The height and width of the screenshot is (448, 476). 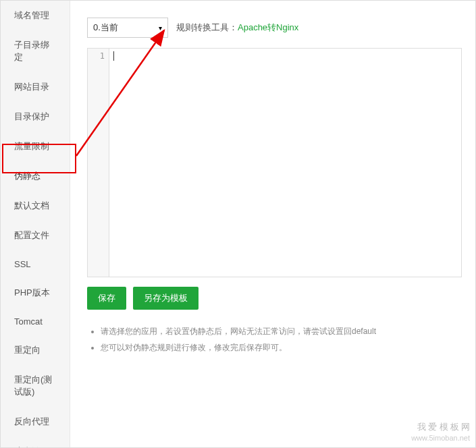 I want to click on sidebar-item-hotlink: 防盗链, so click(x=35, y=442).